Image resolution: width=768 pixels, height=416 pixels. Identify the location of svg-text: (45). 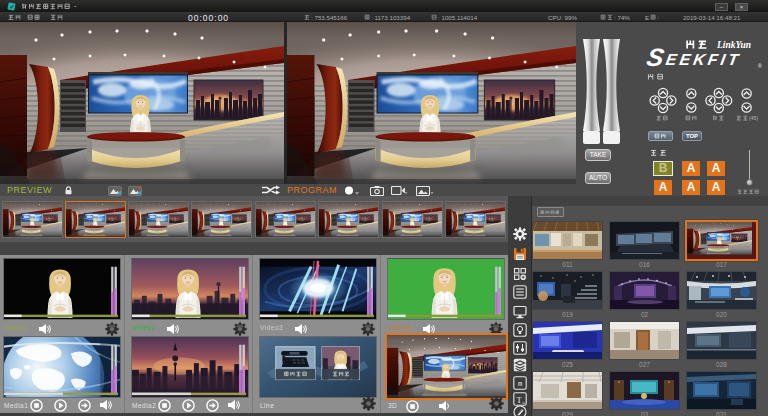
(754, 118).